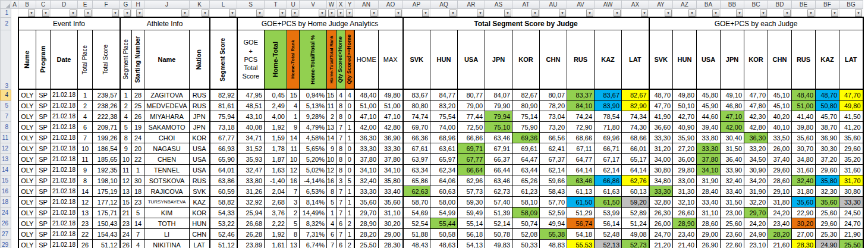 The width and height of the screenshot is (868, 248). What do you see at coordinates (27, 60) in the screenshot?
I see `header-event-name: Name` at bounding box center [27, 60].